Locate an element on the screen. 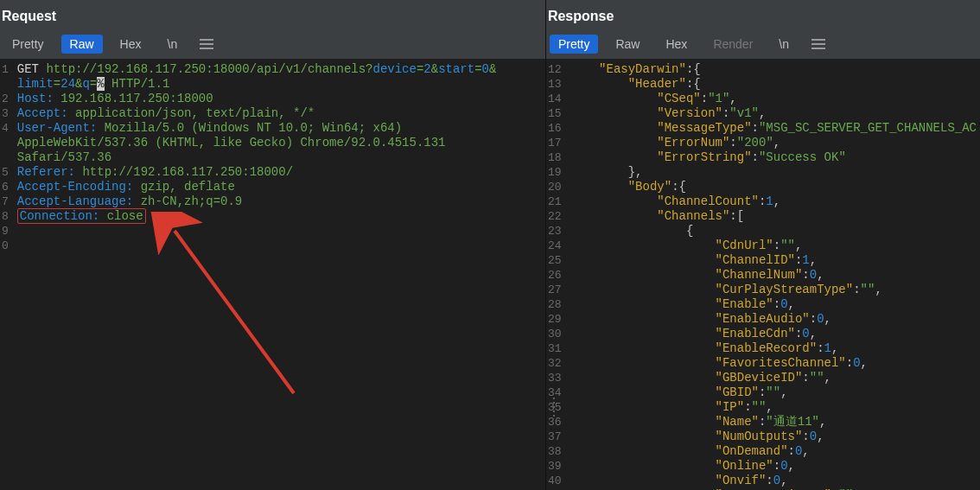 The image size is (980, 490). request-gutter: 1 2 3 4 5 6 7 8 9 0 is located at coordinates (6, 275).